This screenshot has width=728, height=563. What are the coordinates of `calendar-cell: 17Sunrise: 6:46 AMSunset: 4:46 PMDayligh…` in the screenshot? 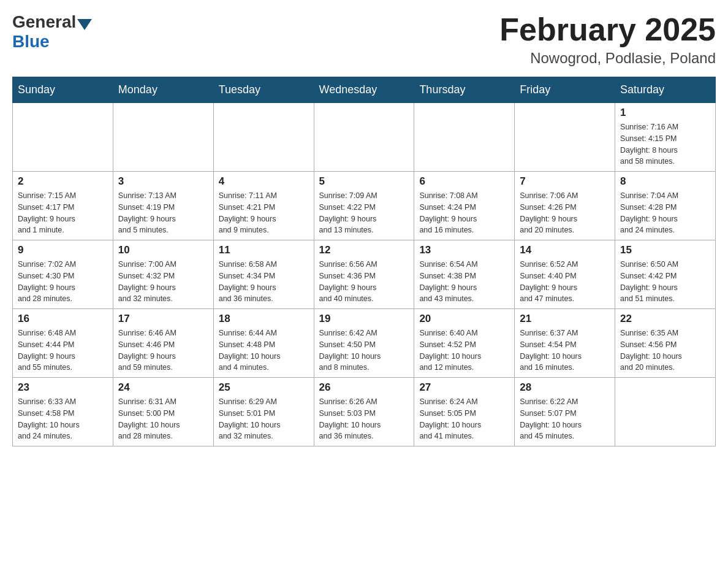 It's located at (163, 343).